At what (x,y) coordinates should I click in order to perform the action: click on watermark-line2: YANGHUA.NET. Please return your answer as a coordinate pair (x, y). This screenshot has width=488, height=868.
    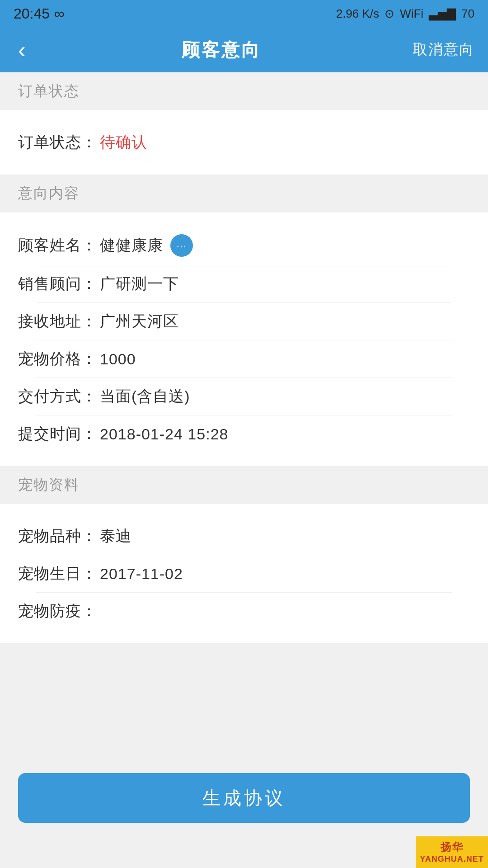
    Looking at the image, I should click on (452, 859).